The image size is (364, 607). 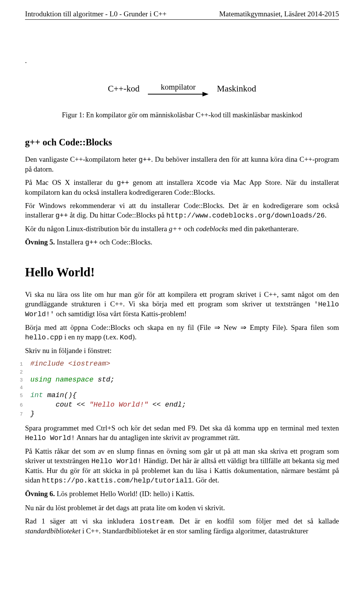 I want to click on line-number: 5, so click(x=17, y=396).